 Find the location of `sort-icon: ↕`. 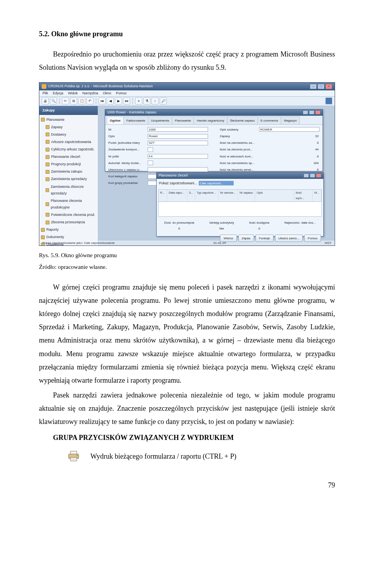

sort-icon: ↕ is located at coordinates (155, 101).